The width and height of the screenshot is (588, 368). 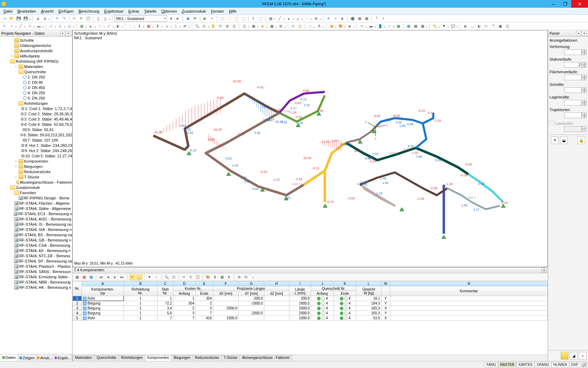 What do you see at coordinates (178, 19) in the screenshot?
I see `next-icon: ►` at bounding box center [178, 19].